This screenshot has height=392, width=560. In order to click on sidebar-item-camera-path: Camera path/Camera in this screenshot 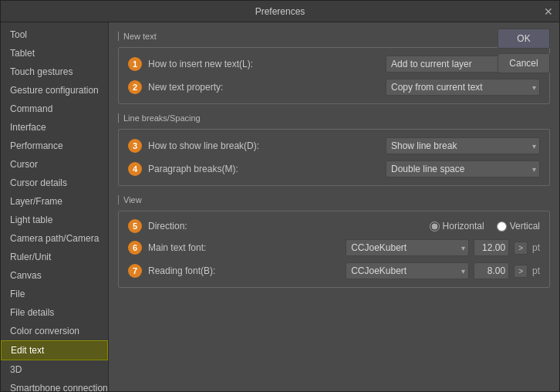, I will do `click(54, 238)`.